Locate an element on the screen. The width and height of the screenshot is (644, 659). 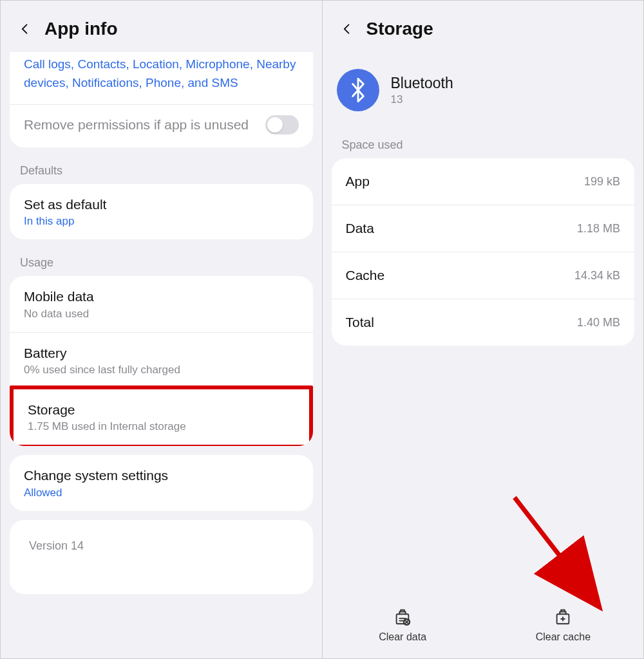
app-header: Bluetooth 13 is located at coordinates (483, 91).